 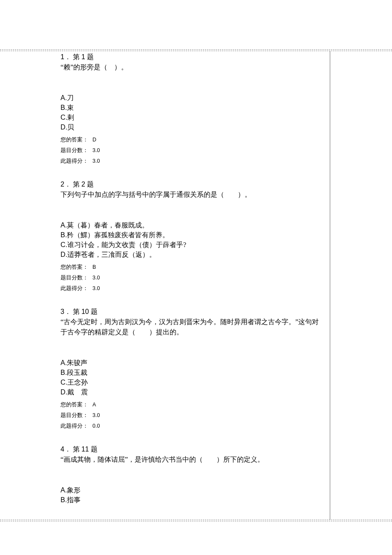 I want to click on question-number: 11, so click(x=85, y=449).